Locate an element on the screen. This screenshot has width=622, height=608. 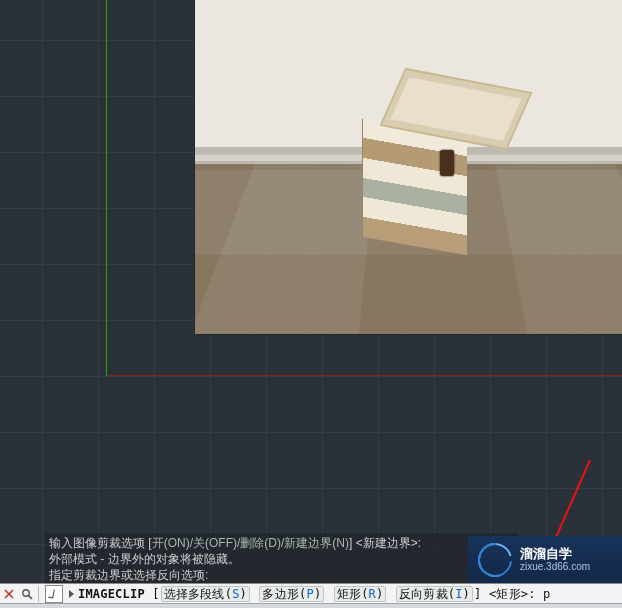
history-line-1b: ] <新建边界>: is located at coordinates (385, 543).